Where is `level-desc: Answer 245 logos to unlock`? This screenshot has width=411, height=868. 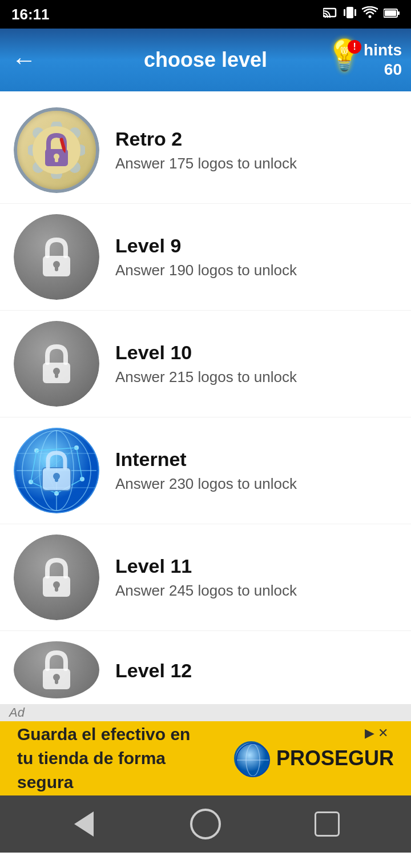
level-desc: Answer 245 logos to unlock is located at coordinates (256, 590).